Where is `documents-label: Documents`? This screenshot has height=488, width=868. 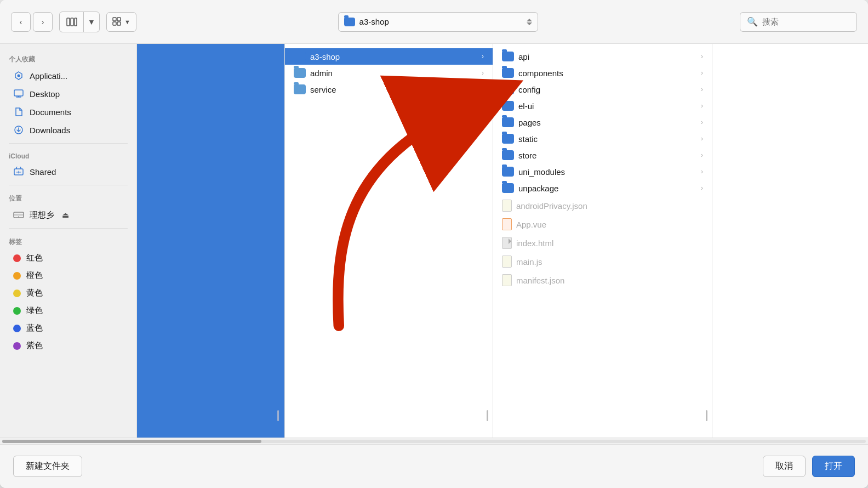
documents-label: Documents is located at coordinates (50, 112).